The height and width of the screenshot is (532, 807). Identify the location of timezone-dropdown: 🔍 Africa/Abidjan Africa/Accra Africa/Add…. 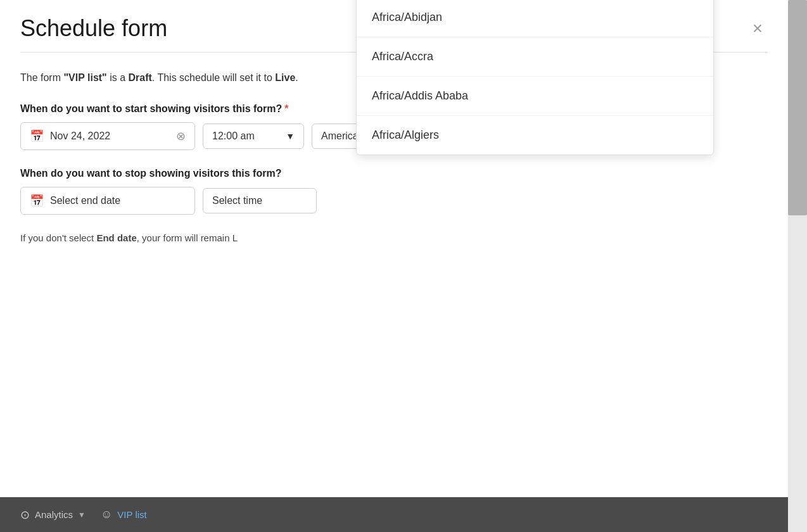
(535, 77).